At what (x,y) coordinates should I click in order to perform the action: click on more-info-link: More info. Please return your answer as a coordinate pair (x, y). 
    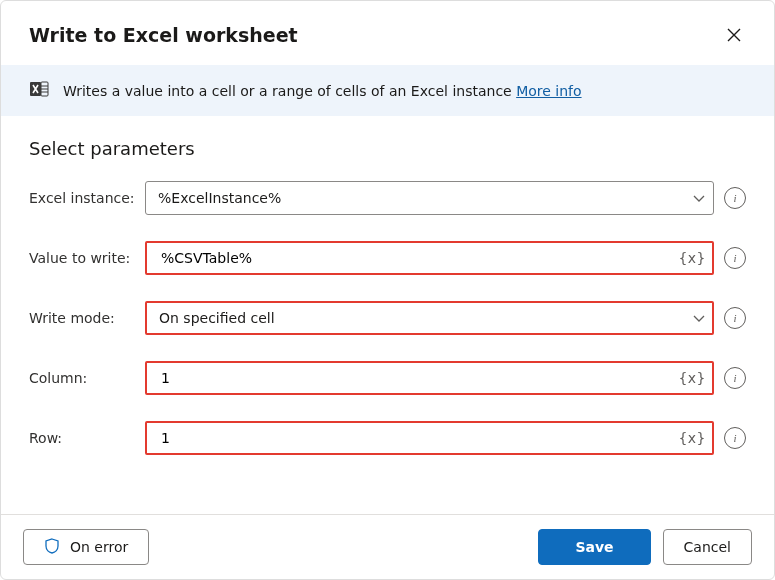
    Looking at the image, I should click on (548, 91).